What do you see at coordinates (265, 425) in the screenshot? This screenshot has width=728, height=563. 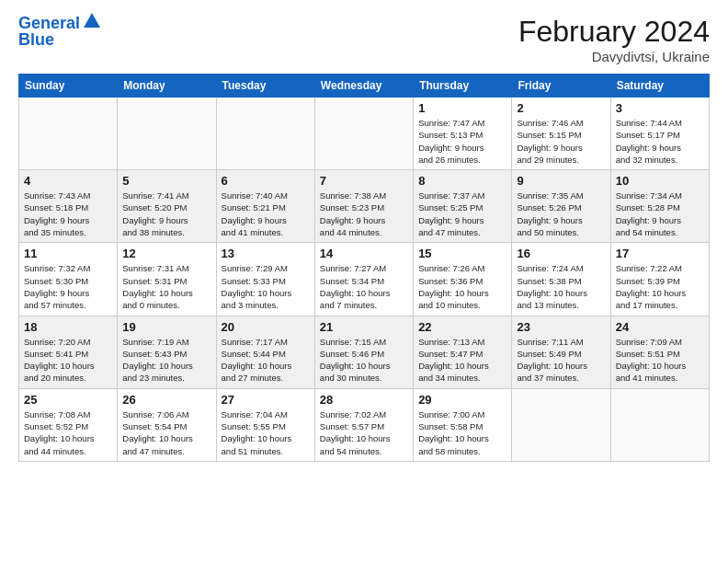 I see `calendar-day-27: 27Sunrise: 7:04 AM Sunset: 5:55 PM Dayli…` at bounding box center [265, 425].